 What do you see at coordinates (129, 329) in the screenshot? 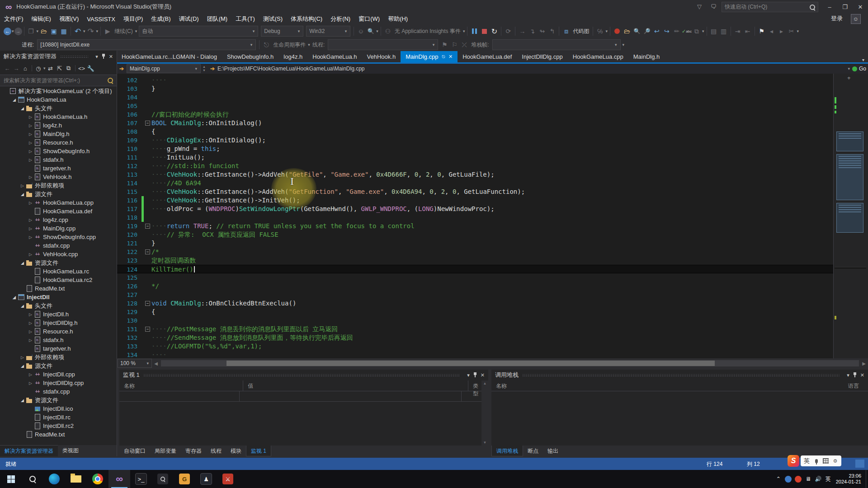
I see `line-number: 131` at bounding box center [129, 329].